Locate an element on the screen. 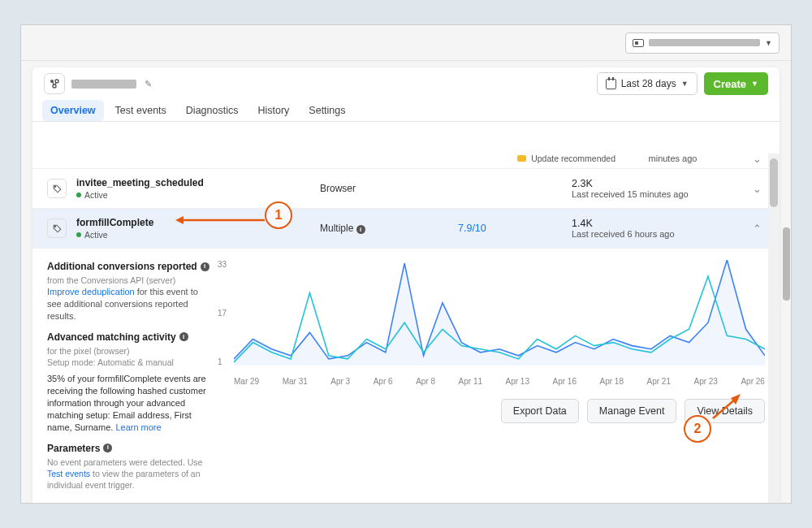 This screenshot has width=812, height=528. event-count: 2.3K is located at coordinates (637, 184).